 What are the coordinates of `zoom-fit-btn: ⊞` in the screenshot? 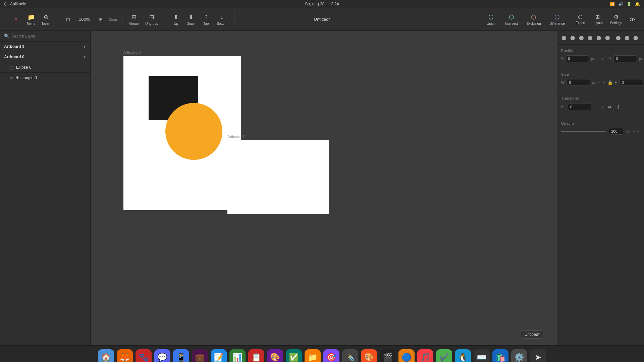 It's located at (101, 19).